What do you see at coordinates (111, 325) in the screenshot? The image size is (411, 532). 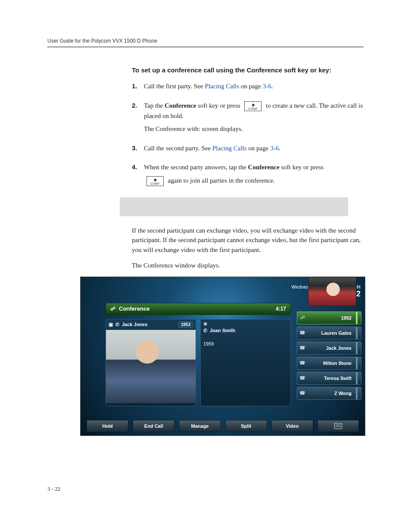 I see `hd-icon: ▣` at bounding box center [111, 325].